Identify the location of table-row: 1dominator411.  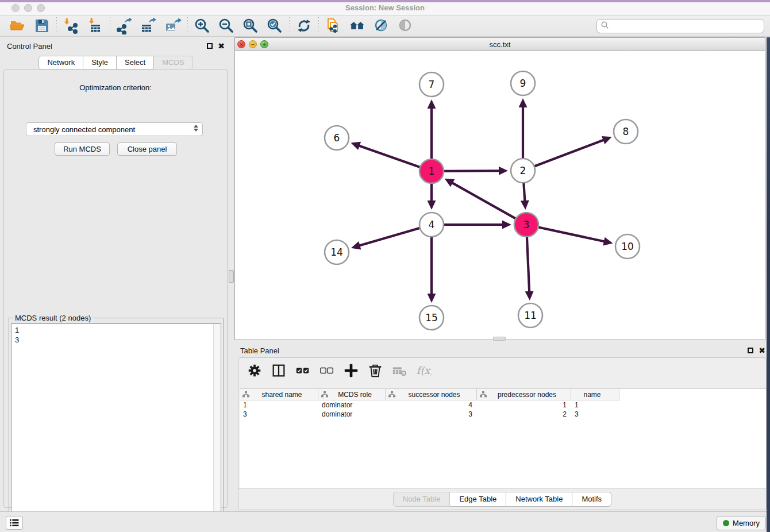
(503, 405).